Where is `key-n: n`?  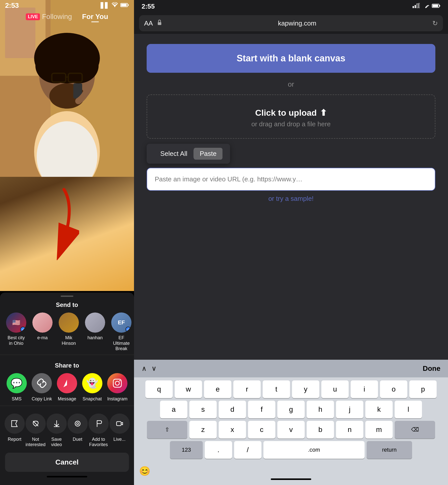
key-n: n is located at coordinates (350, 430).